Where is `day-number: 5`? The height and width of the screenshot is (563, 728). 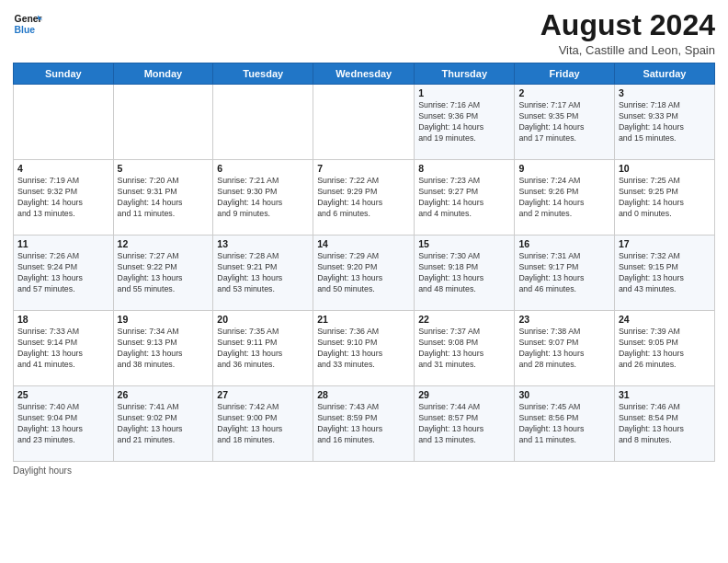
day-number: 5 is located at coordinates (164, 168).